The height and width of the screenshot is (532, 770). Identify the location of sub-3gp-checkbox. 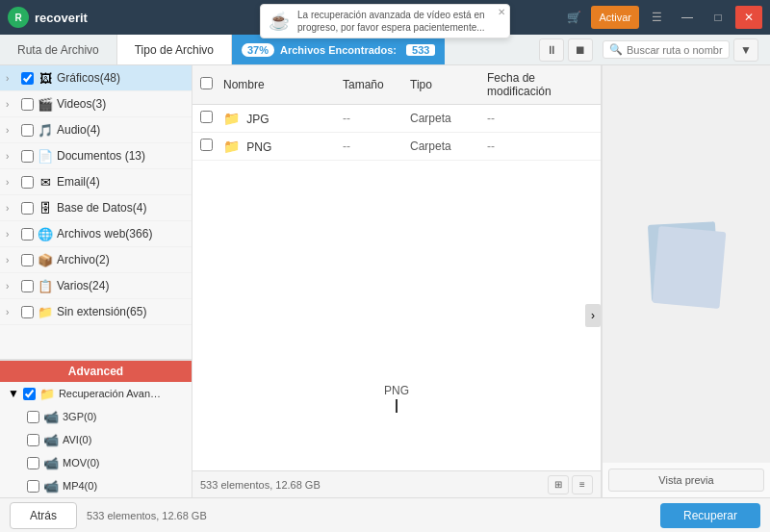
(33, 418).